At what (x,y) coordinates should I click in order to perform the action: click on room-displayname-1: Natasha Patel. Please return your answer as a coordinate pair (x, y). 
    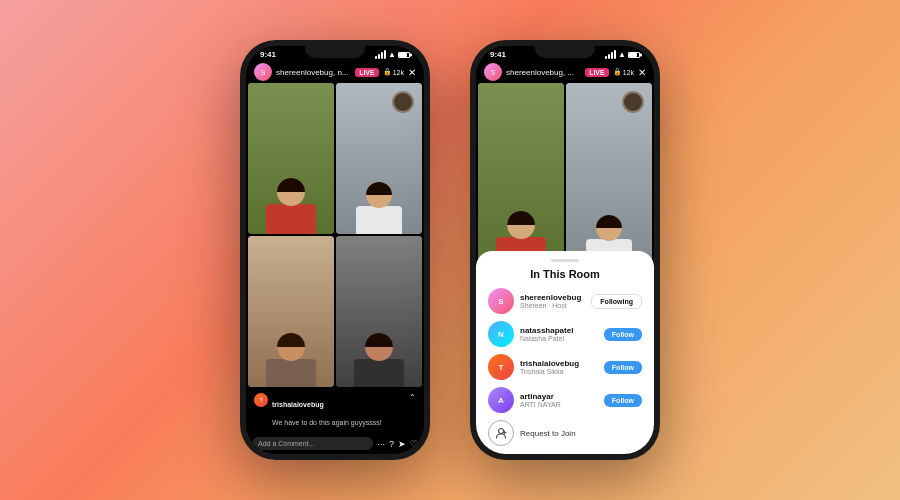
    Looking at the image, I should click on (559, 338).